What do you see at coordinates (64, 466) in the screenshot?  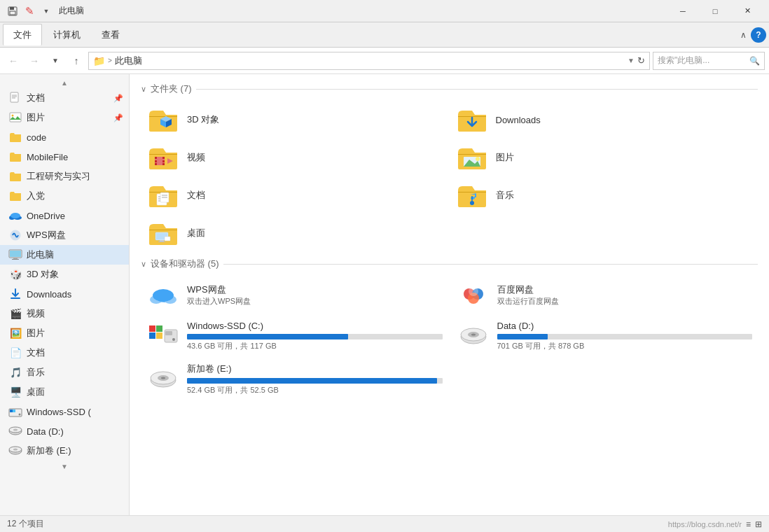 I see `sidebar-scroll-down: ▼` at bounding box center [64, 466].